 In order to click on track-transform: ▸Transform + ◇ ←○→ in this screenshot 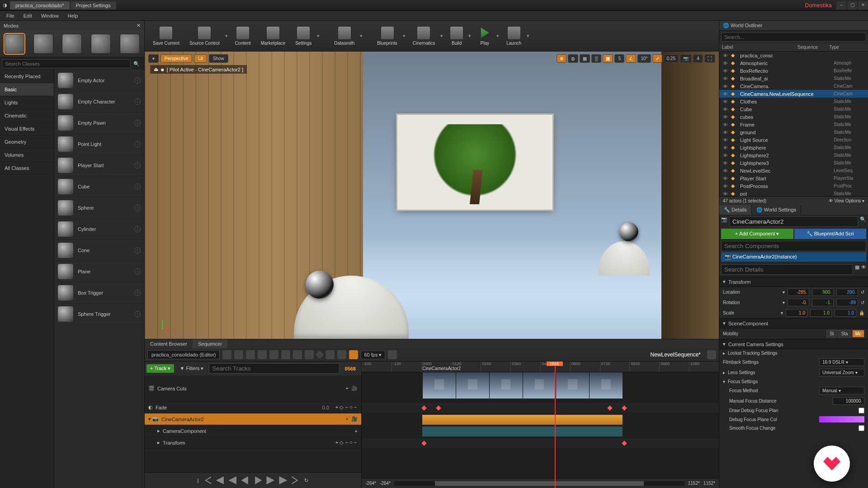, I will do `click(253, 443)`.